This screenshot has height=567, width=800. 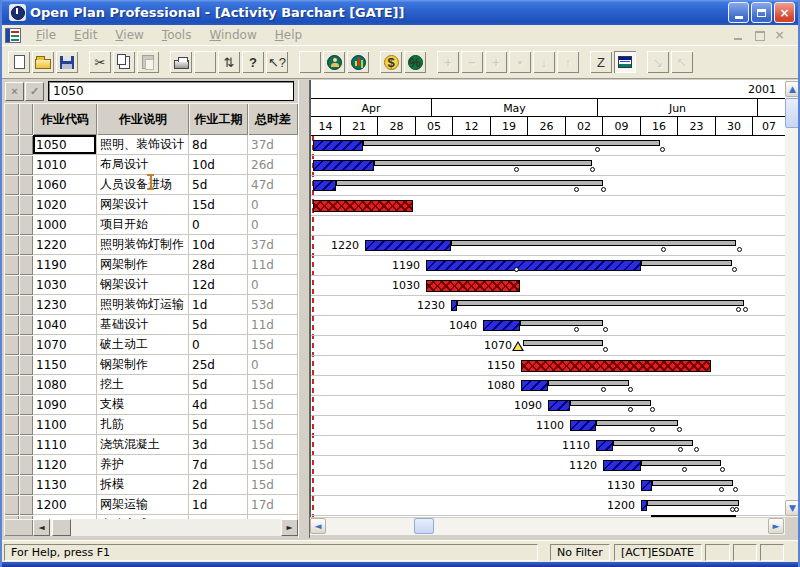 What do you see at coordinates (65, 245) in the screenshot?
I see `cell-code: 1220` at bounding box center [65, 245].